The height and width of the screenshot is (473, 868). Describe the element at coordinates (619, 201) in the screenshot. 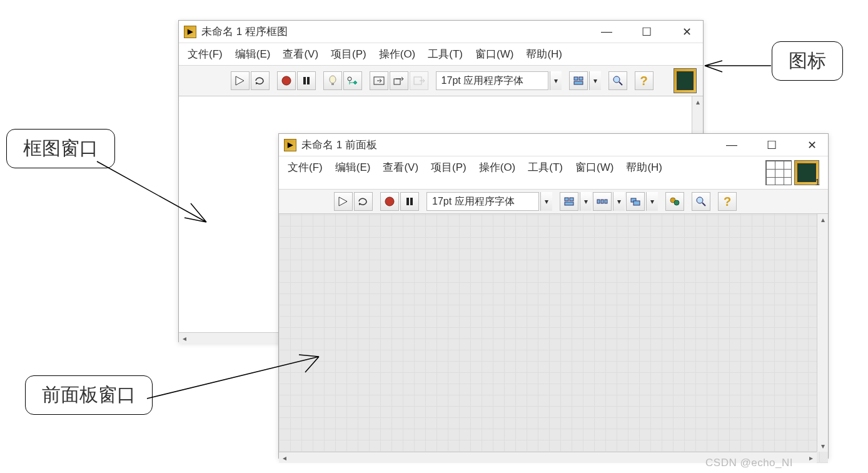

I see `distribute-dropdown-arrow: ▾` at that location.